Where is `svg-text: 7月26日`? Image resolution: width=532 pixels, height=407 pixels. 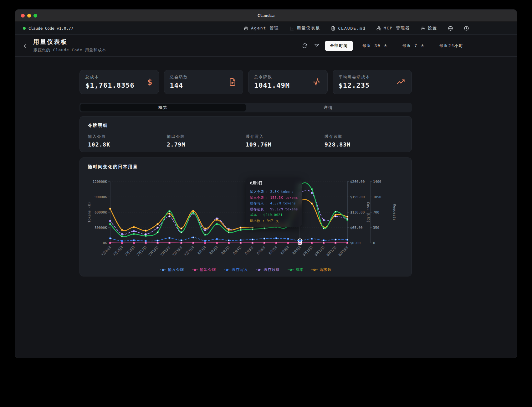 svg-text: 7月26日 is located at coordinates (130, 251).